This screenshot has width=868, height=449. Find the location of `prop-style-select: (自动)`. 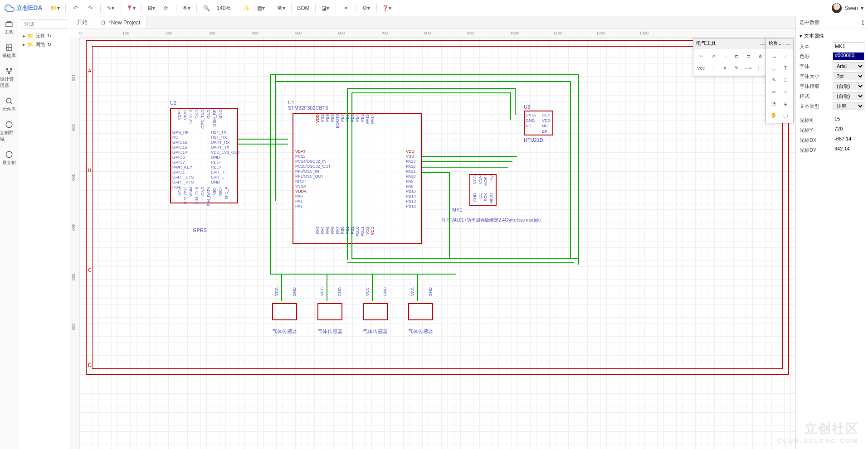

prop-style-select: (自动) is located at coordinates (848, 96).